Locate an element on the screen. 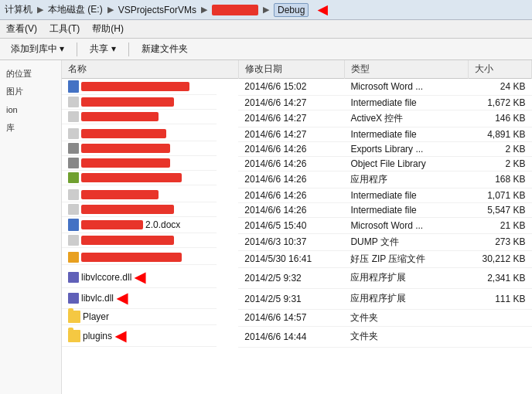 Image resolution: width=532 pixels, height=394 pixels. col-header-date: 修改日期 is located at coordinates (291, 70).